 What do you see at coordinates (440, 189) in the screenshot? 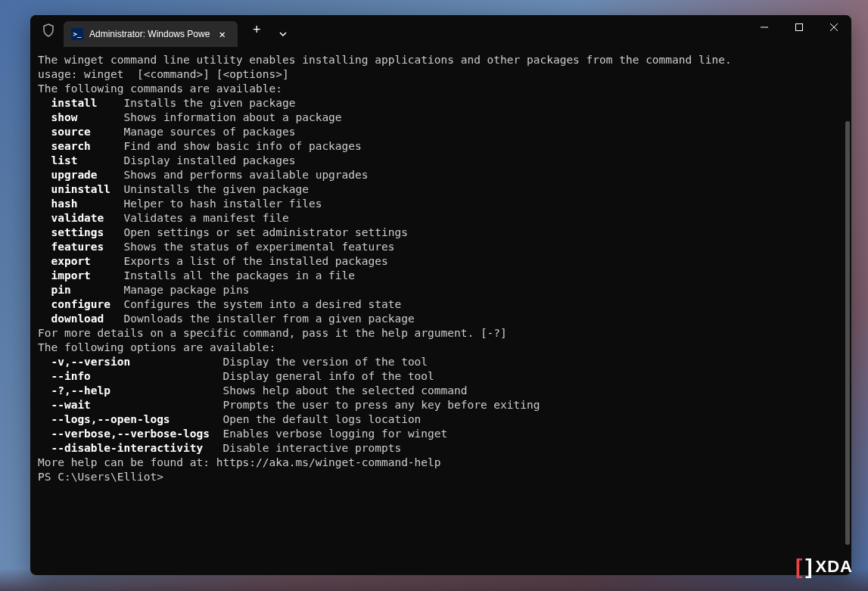
I see `terminal-line: uninstall Uninstalls the given package` at bounding box center [440, 189].